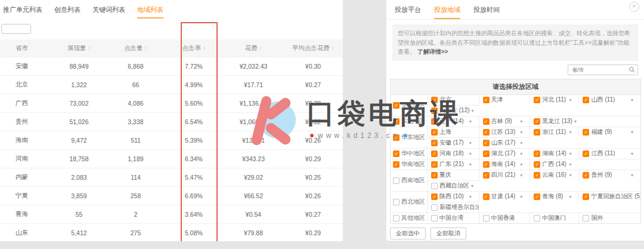 Image resolution: width=644 pixels, height=249 pixels. Describe the element at coordinates (194, 233) in the screenshot. I see `cell-ctr: 5.08%` at that location.